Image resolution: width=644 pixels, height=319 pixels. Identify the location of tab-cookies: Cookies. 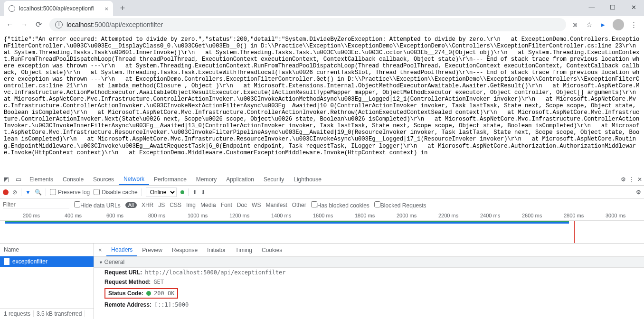
(272, 250).